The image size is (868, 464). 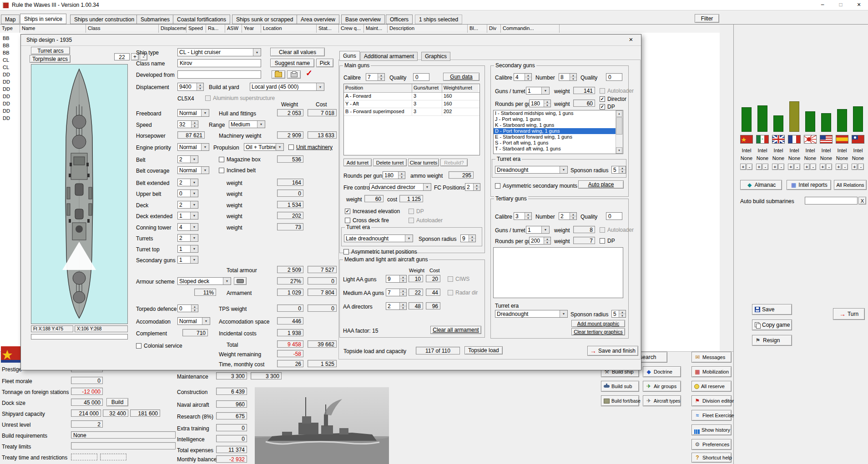 I want to click on tab-graphics: Graphics, so click(x=436, y=56).